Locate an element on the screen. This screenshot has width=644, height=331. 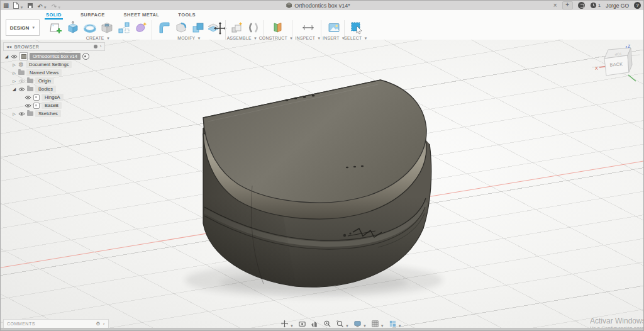
undo-button: ↶▼ is located at coordinates (42, 6).